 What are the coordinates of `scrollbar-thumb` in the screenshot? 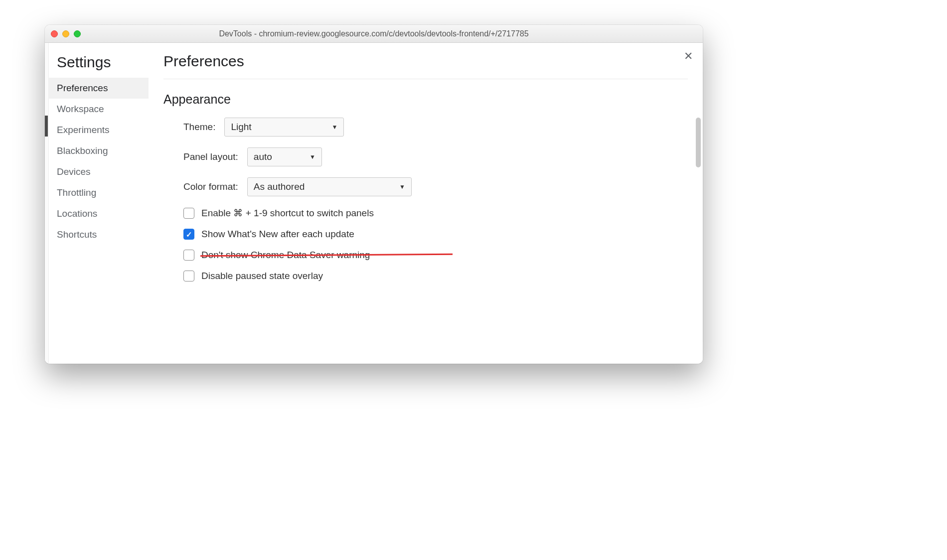 It's located at (698, 142).